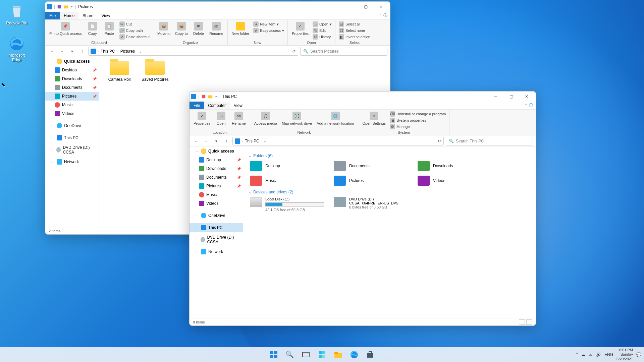 Image resolution: width=644 pixels, height=362 pixels. I want to click on address-bar: › This PC › Pictures ⌄ ⟳, so click(193, 51).